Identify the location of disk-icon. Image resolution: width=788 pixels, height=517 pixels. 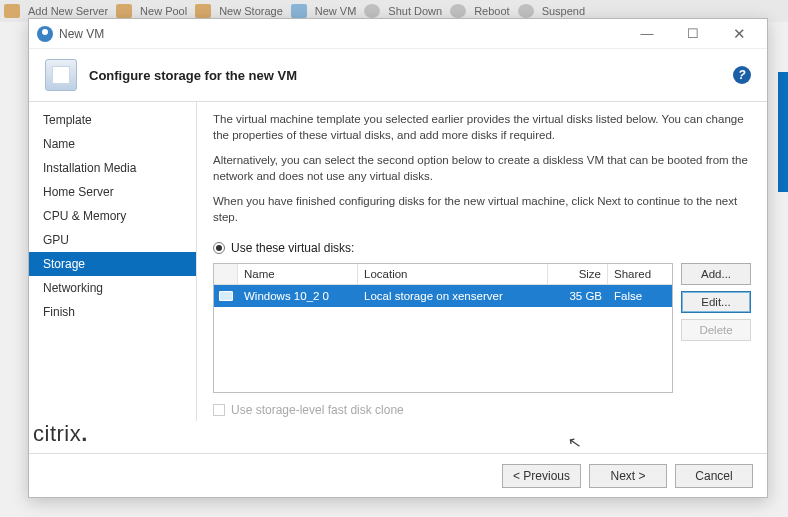
(226, 296).